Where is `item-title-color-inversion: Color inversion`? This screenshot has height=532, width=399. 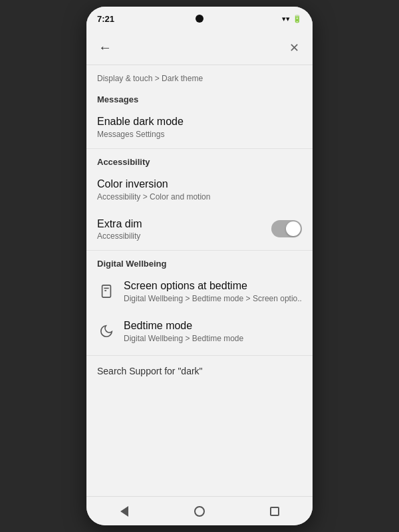 item-title-color-inversion: Color inversion is located at coordinates (154, 185).